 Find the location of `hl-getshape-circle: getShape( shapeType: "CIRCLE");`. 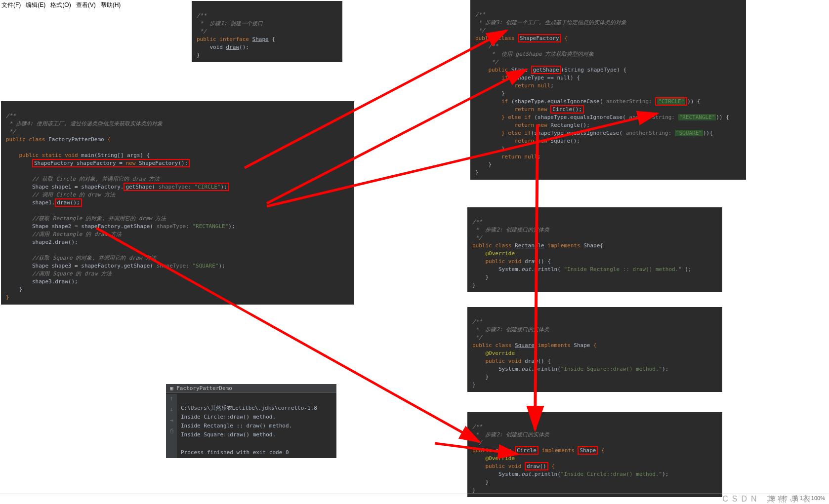

hl-getshape-circle: getShape( shapeType: "CIRCLE"); is located at coordinates (176, 187).